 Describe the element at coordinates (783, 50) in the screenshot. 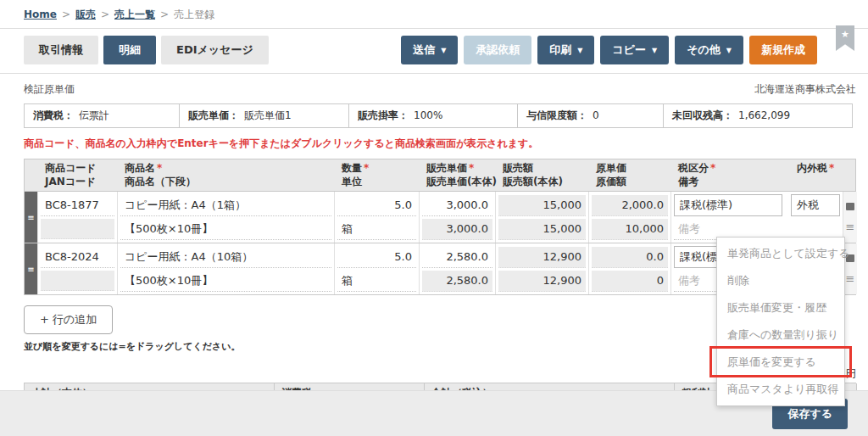

I see `create-new-button: 新規作成` at that location.